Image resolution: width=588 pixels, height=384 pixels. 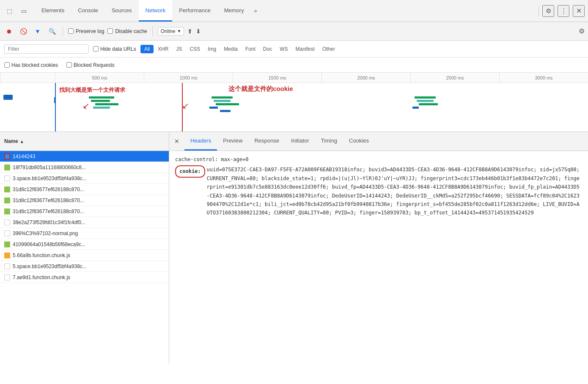 What do you see at coordinates (9, 11) in the screenshot?
I see `inspect-icon: ⬚` at bounding box center [9, 11].